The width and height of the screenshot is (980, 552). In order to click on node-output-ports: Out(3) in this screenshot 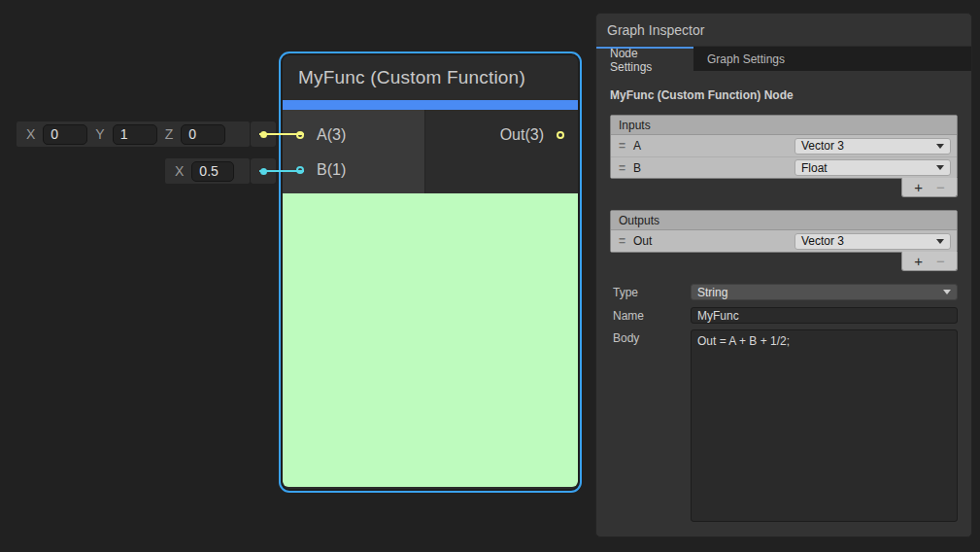, I will do `click(501, 152)`.